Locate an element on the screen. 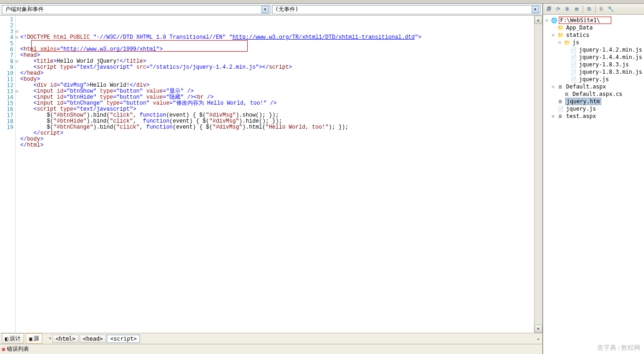 The height and width of the screenshot is (354, 644). nest-icon: ⧉ is located at coordinates (589, 9).